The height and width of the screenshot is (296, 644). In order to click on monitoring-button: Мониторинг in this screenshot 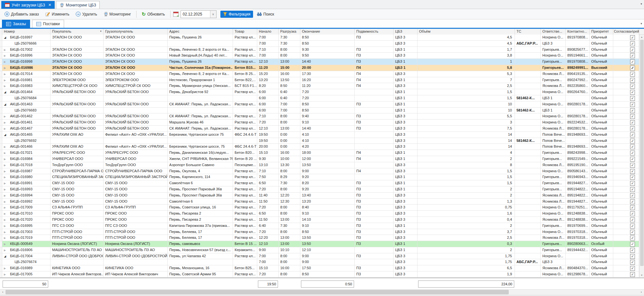, I will do `click(117, 14)`.